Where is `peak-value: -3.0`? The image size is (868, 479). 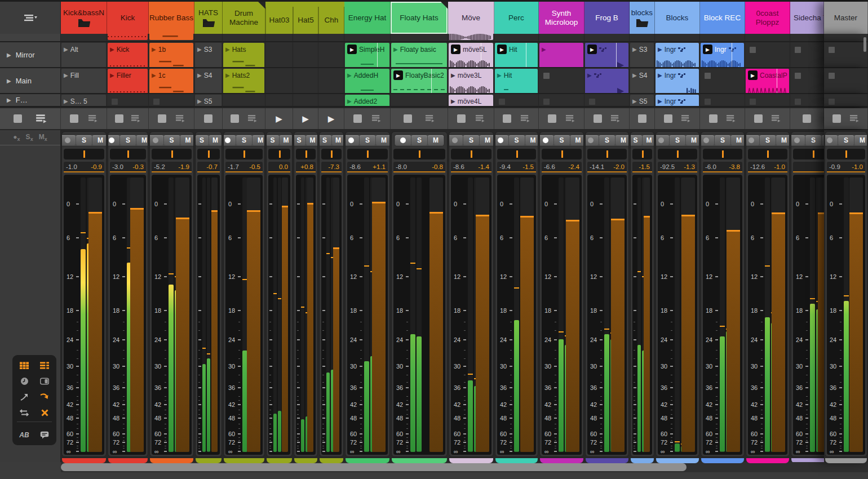
peak-value: -3.0 is located at coordinates (118, 167).